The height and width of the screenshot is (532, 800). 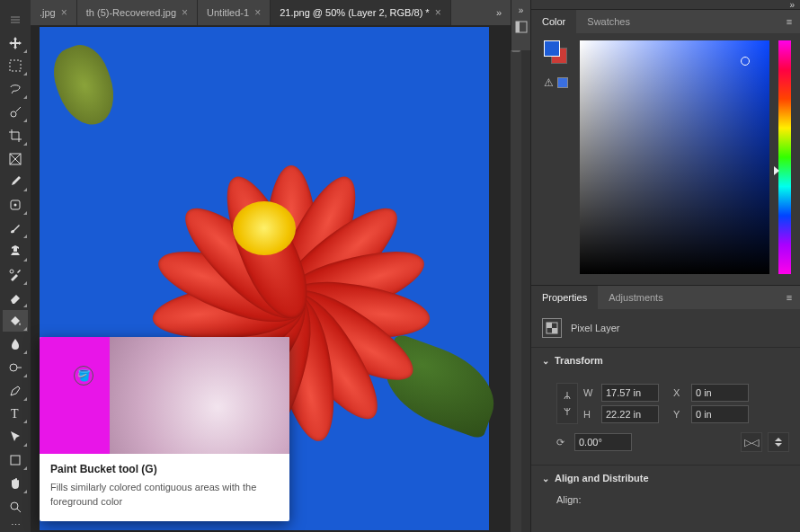 What do you see at coordinates (630, 414) in the screenshot?
I see `height-field` at bounding box center [630, 414].